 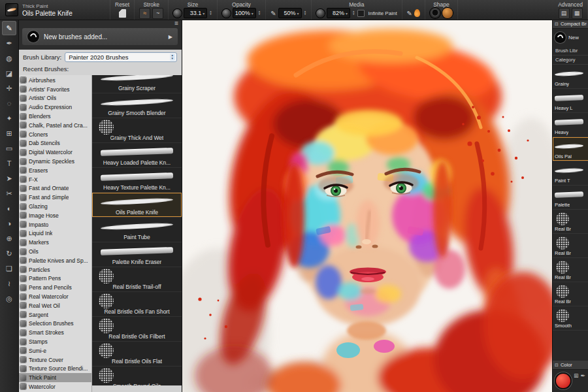 What do you see at coordinates (55, 360) in the screenshot?
I see `brush-category-item: Texture Cover` at bounding box center [55, 360].